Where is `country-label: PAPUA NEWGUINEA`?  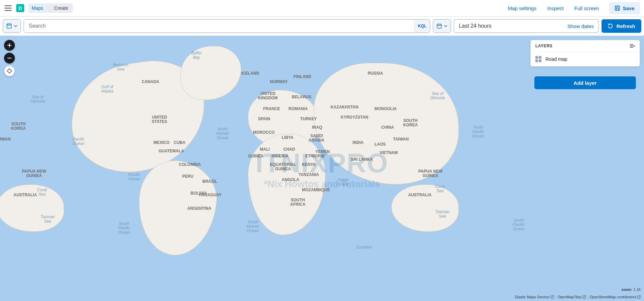 country-label: PAPUA NEWGUINEA is located at coordinates (34, 174).